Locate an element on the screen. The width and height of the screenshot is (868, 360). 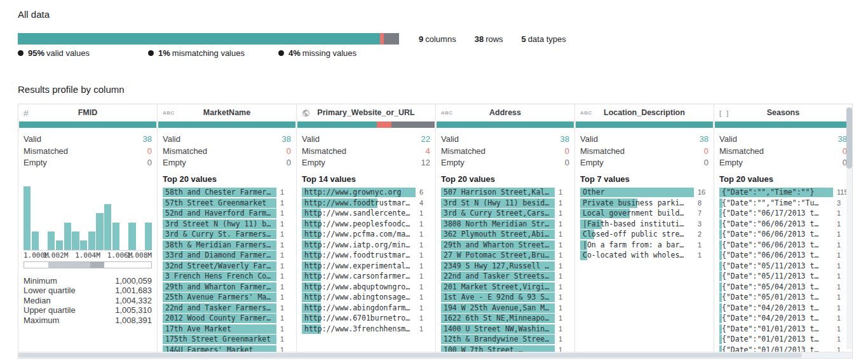
value-row: 52nd and Haverford Farm…1 is located at coordinates (229, 214).